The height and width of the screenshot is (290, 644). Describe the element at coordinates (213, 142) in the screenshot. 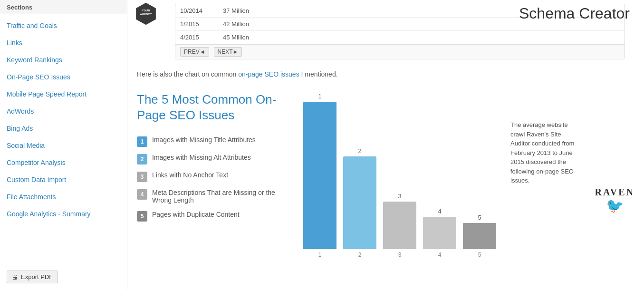

I see `issue-item-1: 1Images with Missing Title Attributes` at that location.